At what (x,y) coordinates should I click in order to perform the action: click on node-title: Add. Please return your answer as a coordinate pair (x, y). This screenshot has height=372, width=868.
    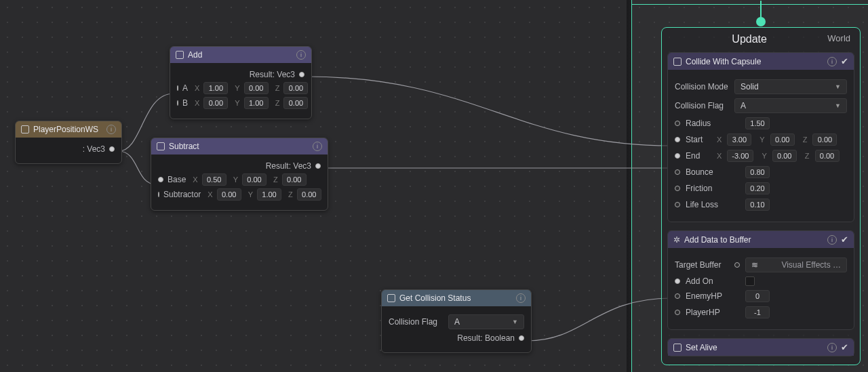
    Looking at the image, I should click on (195, 55).